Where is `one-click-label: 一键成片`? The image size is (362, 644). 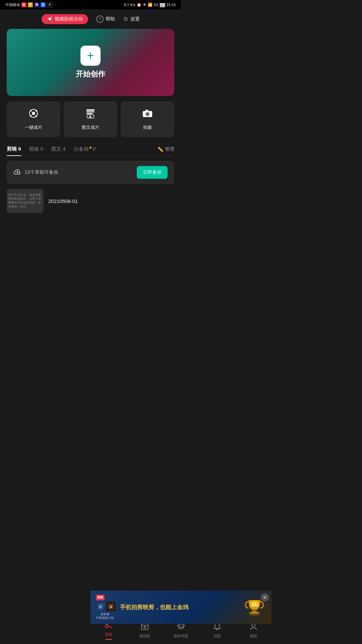
one-click-label: 一键成片 is located at coordinates (34, 127).